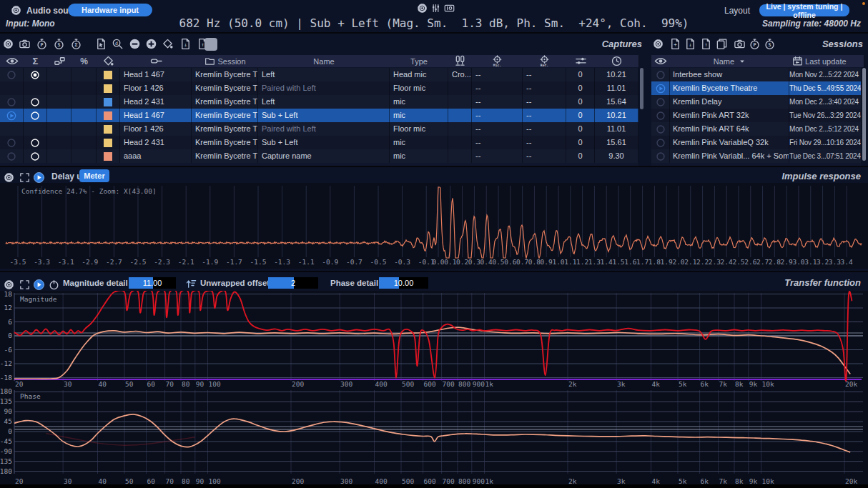 The width and height of the screenshot is (868, 488). What do you see at coordinates (498, 61) in the screenshot?
I see `captures-header-mic-position: Mic.` at bounding box center [498, 61].